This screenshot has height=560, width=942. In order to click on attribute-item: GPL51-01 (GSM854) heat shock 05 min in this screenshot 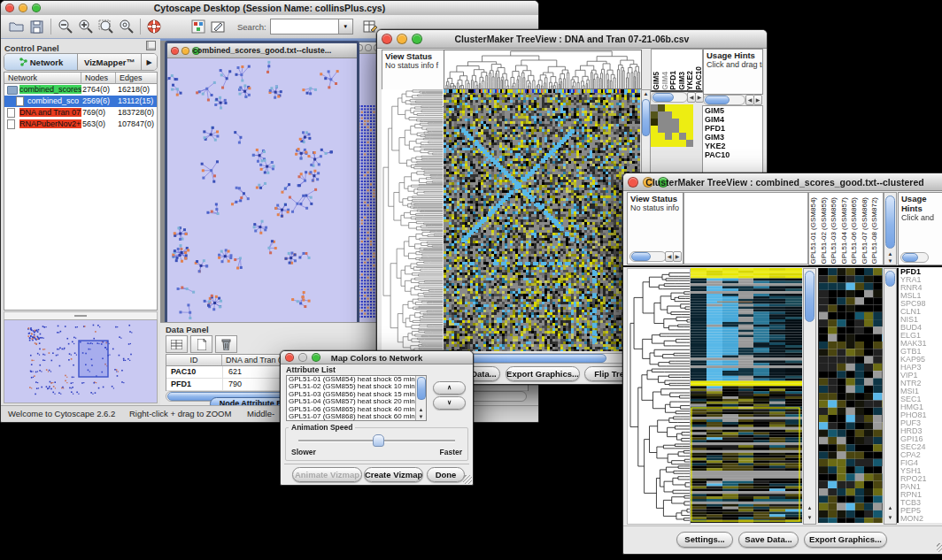, I will do `click(351, 380)`.